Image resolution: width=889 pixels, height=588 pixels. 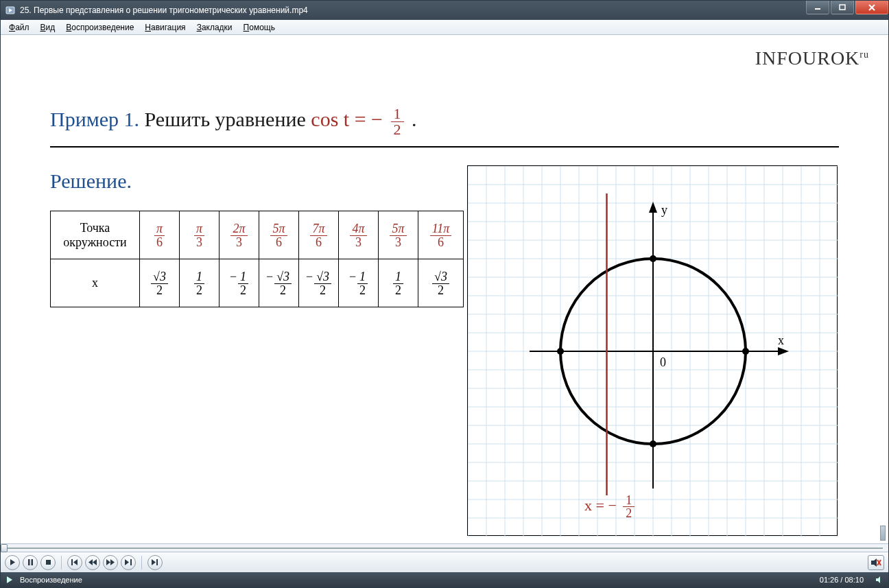 What do you see at coordinates (879, 580) in the screenshot?
I see `volume-icon` at bounding box center [879, 580].